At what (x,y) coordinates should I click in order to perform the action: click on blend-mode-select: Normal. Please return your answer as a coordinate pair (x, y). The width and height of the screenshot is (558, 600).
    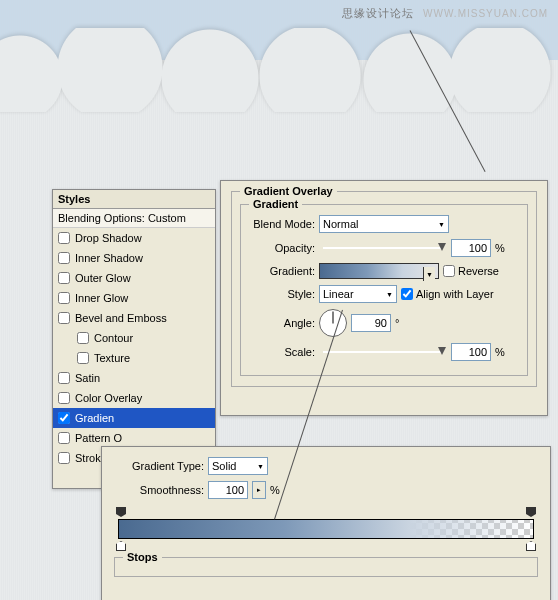
    Looking at the image, I should click on (384, 224).